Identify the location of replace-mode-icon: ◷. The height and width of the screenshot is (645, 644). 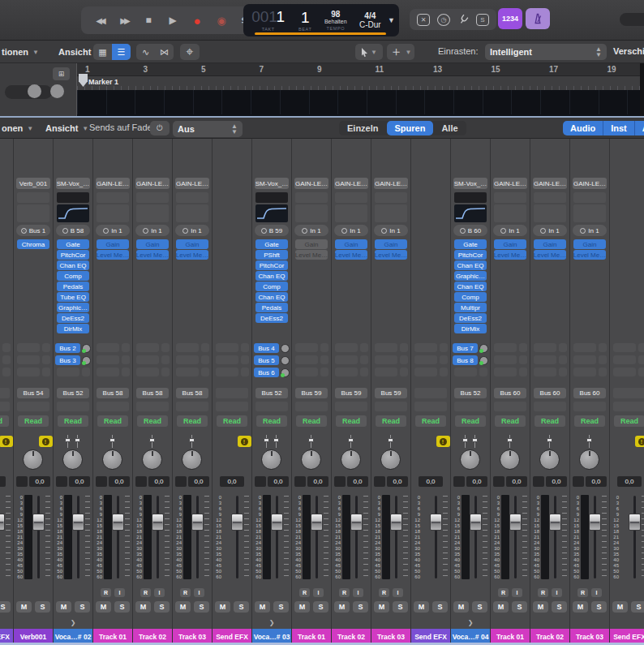
(444, 19).